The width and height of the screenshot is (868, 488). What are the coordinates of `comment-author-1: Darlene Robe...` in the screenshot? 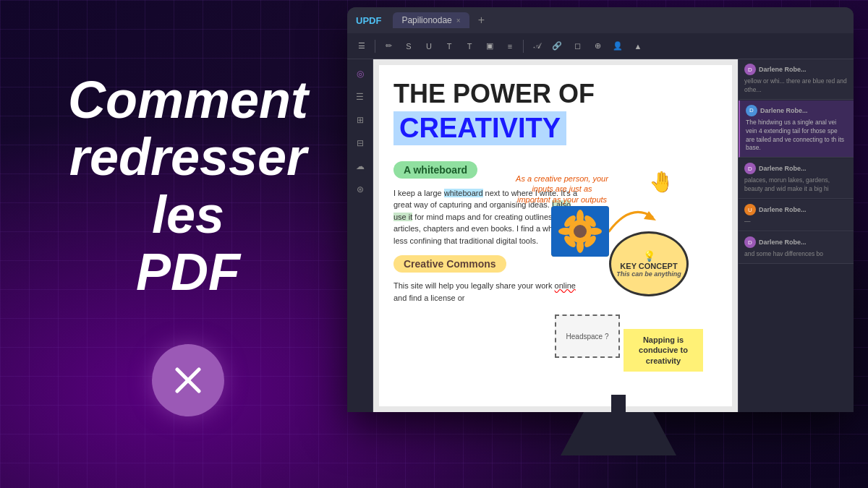 It's located at (783, 69).